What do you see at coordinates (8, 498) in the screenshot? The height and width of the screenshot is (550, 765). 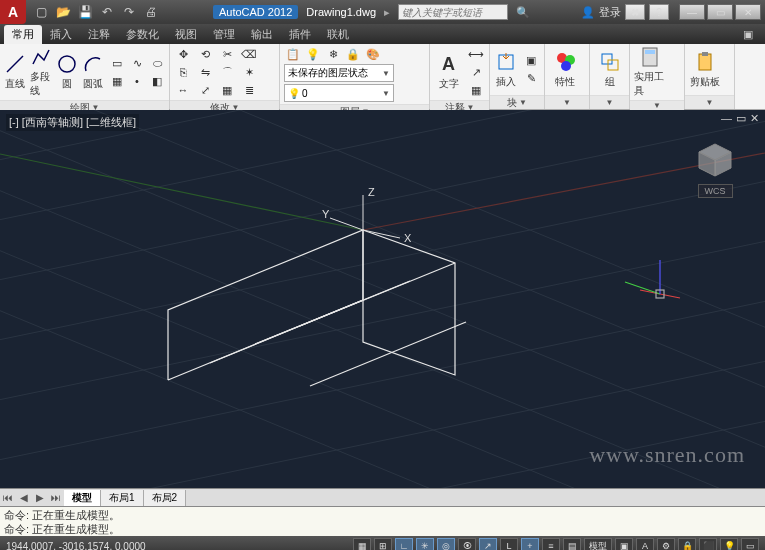 I see `tab-first-icon: ⏮` at bounding box center [8, 498].